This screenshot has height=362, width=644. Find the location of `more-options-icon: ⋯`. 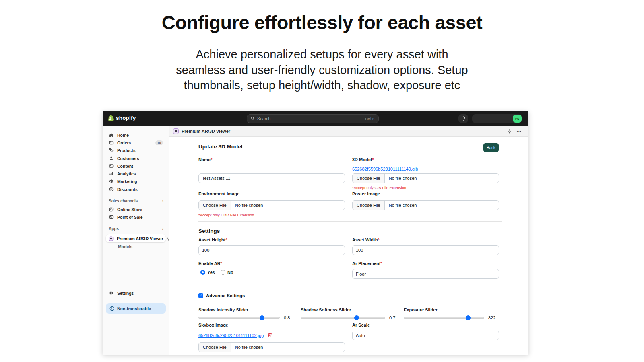

more-options-icon: ⋯ is located at coordinates (519, 131).